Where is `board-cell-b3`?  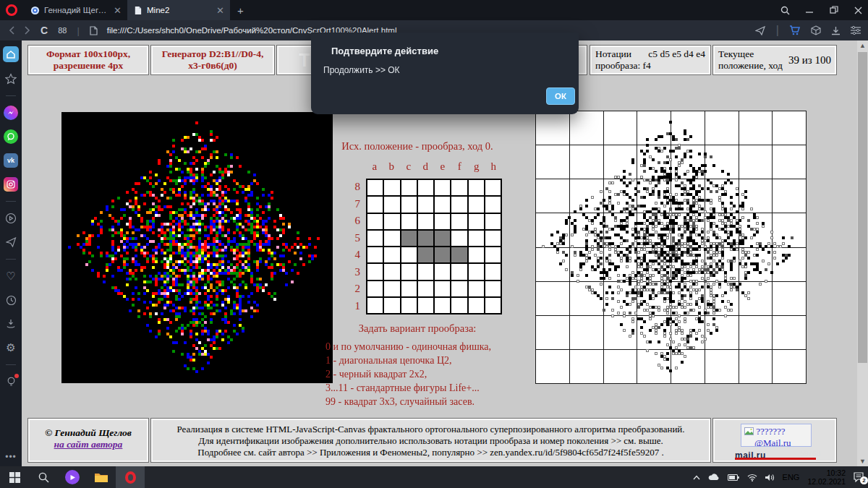
board-cell-b3 is located at coordinates (392, 272).